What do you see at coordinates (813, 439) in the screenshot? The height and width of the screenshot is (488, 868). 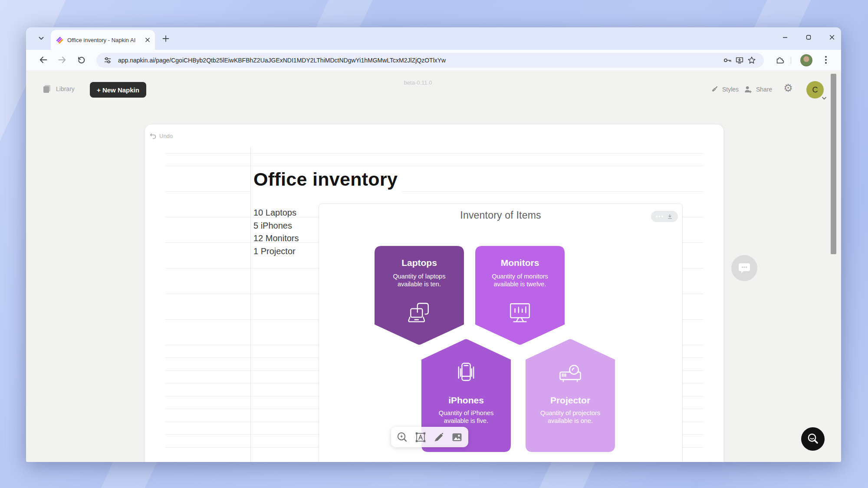 I see `search-magnifier-icon` at bounding box center [813, 439].